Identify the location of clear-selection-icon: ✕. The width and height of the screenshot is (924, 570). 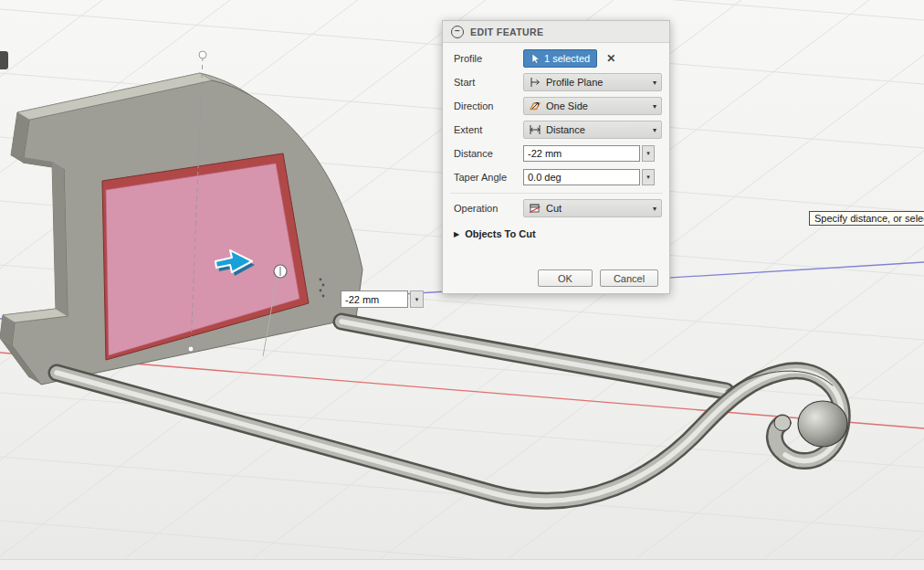
(611, 58).